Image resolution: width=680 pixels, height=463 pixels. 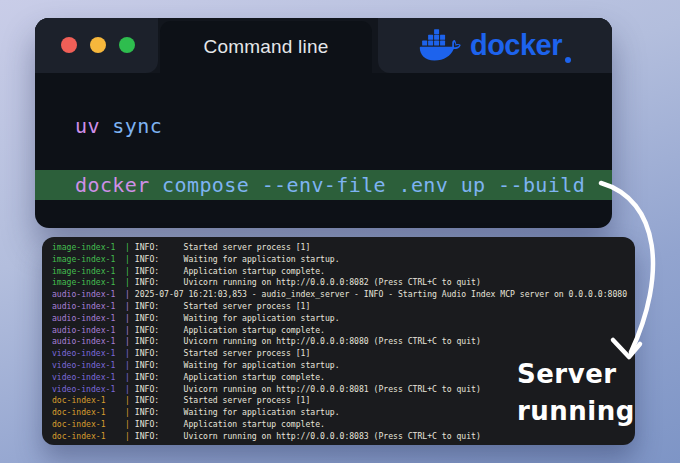 I want to click on annotation-line: running, so click(x=577, y=412).